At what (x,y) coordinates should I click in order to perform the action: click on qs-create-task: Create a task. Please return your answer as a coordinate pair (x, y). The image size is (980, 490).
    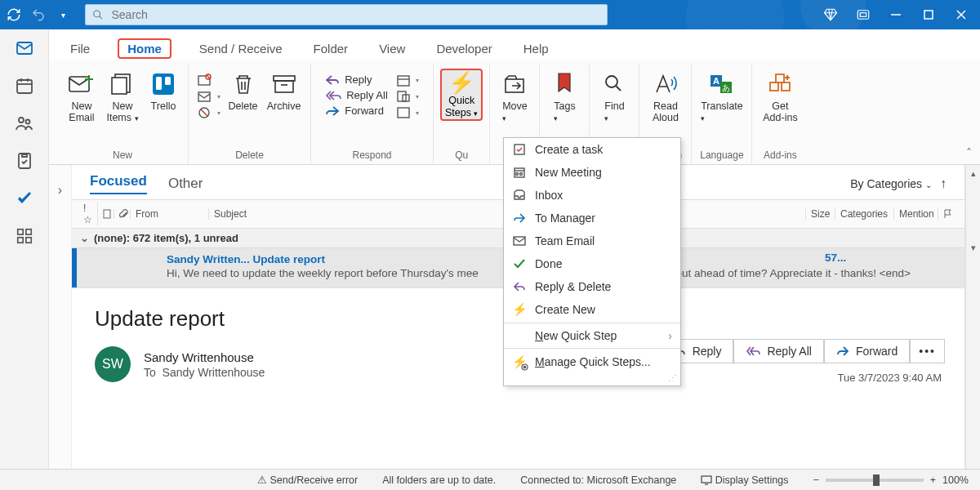
    Looking at the image, I should click on (592, 149).